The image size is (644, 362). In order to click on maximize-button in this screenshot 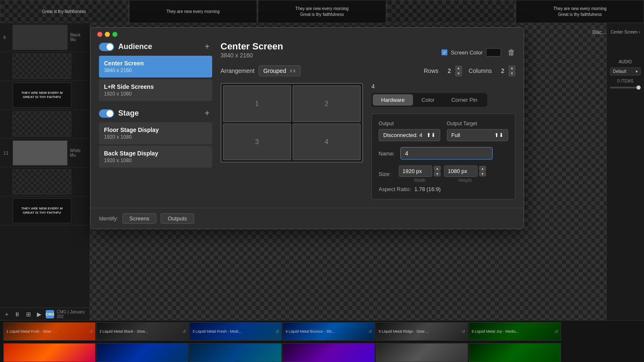, I will do `click(115, 34)`.